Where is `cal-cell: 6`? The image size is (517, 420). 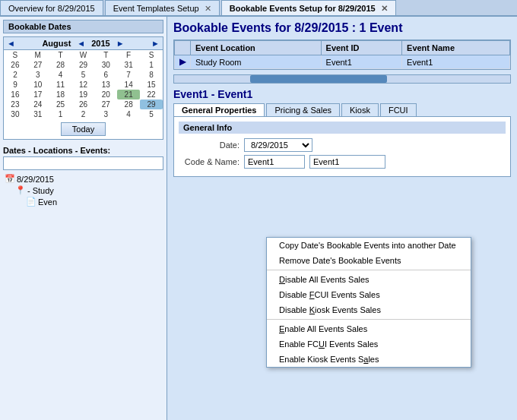 cal-cell: 6 is located at coordinates (106, 74).